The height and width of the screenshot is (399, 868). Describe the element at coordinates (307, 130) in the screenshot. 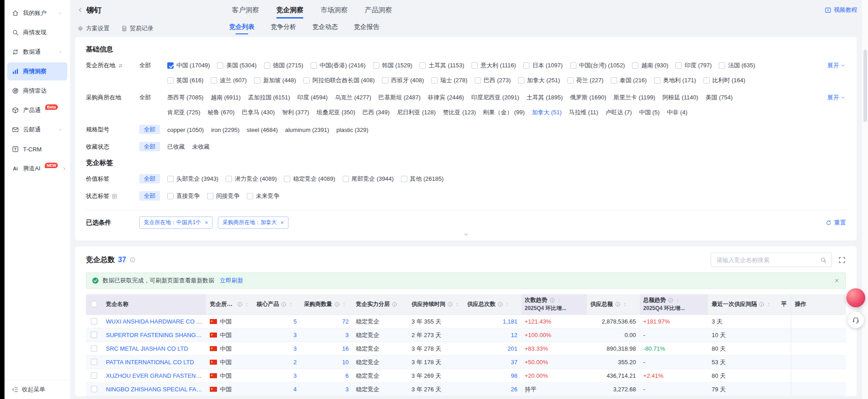

I see `filter-option: aluminum (2391)` at that location.